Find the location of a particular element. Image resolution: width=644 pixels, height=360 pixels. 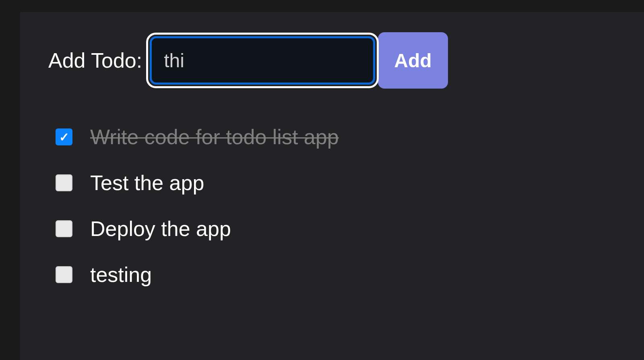

todo-checkbox: ✓ is located at coordinates (64, 137).